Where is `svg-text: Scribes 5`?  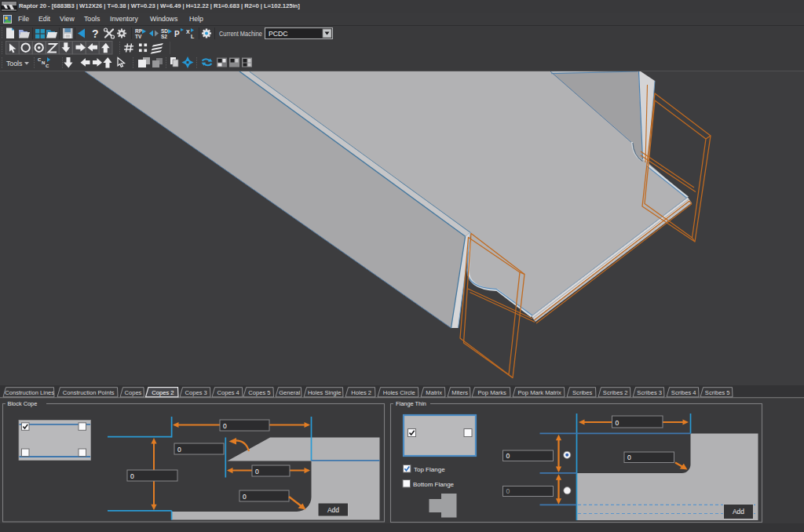
svg-text: Scribes 5 is located at coordinates (718, 392).